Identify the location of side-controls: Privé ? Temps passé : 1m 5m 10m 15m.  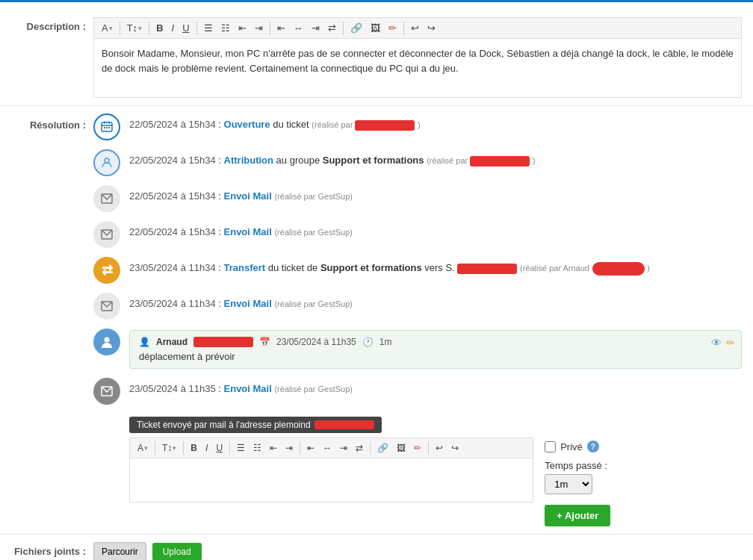
(572, 484).